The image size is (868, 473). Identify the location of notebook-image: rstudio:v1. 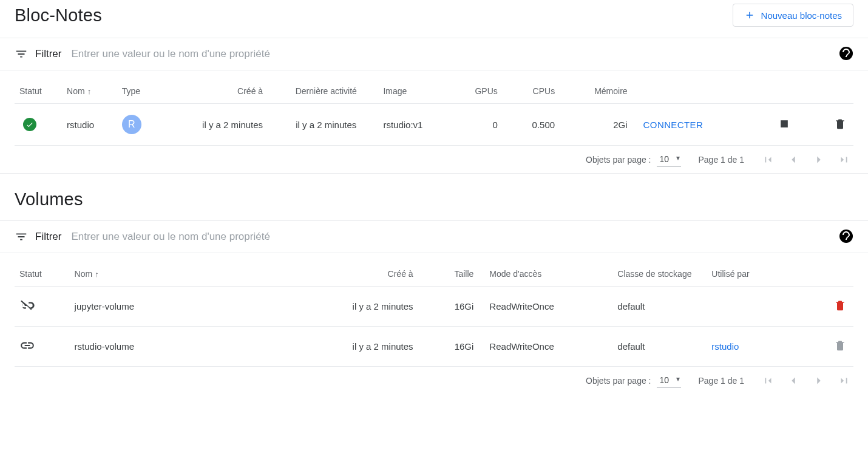
(415, 125).